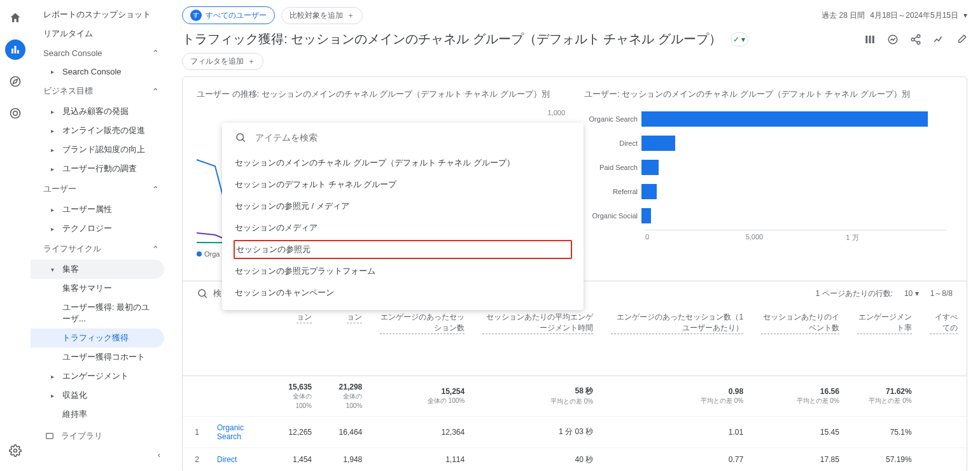  I want to click on chip-all-users: す すべてのユーザー, so click(228, 15).